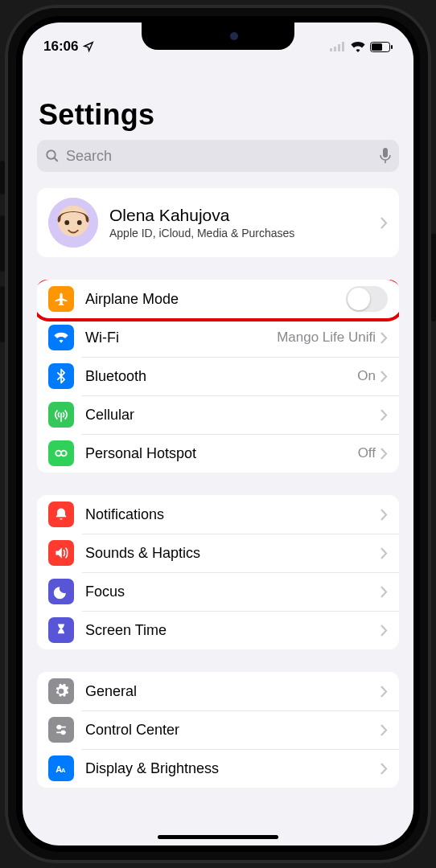 The width and height of the screenshot is (436, 868). What do you see at coordinates (221, 376) in the screenshot?
I see `bluetooth-label: Bluetooth` at bounding box center [221, 376].